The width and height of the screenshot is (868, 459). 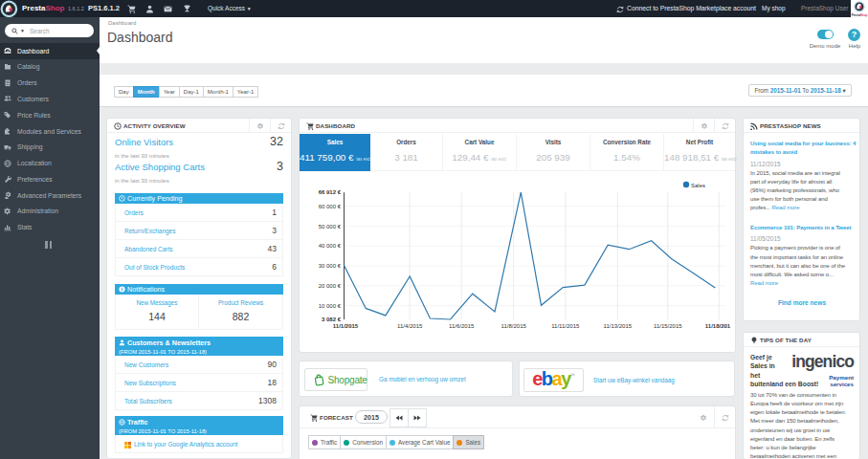 I want to click on svg-text: 50 000 €, so click(x=330, y=227).